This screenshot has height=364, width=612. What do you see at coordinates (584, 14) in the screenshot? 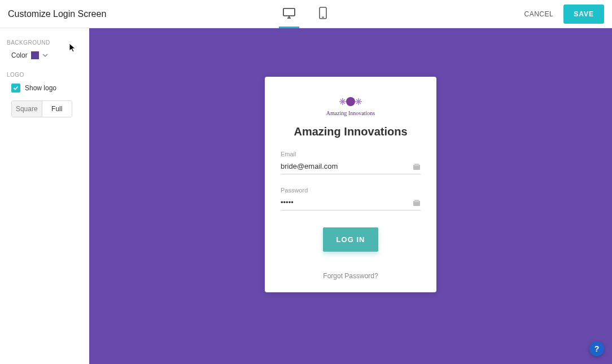
I see `save-button: SAVE` at bounding box center [584, 14].